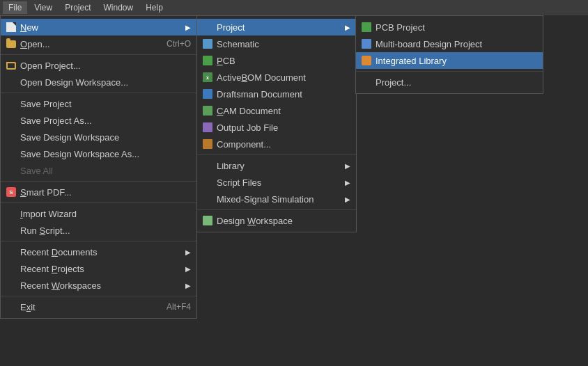 The height and width of the screenshot is (366, 588). Describe the element at coordinates (400, 28) in the screenshot. I see `pcb-project-label: PCB Project` at that location.